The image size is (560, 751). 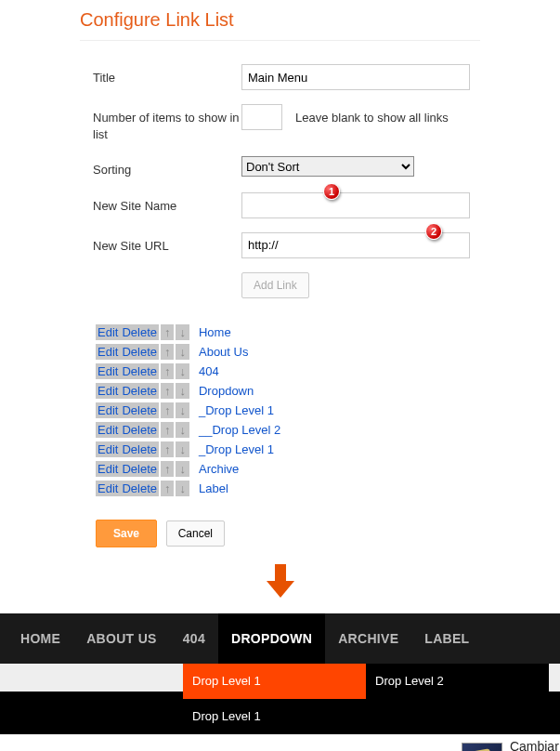 What do you see at coordinates (41, 639) in the screenshot?
I see `nav-item-home: HOME` at bounding box center [41, 639].